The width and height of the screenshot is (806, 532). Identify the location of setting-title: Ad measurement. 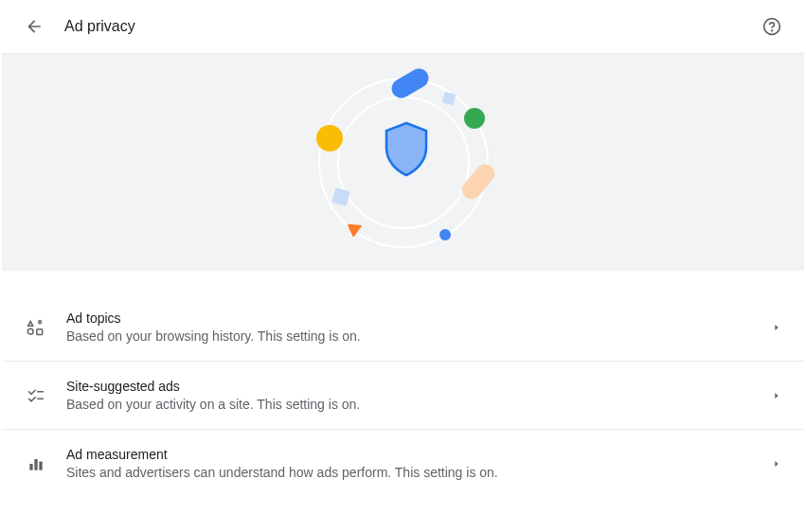
(419, 454).